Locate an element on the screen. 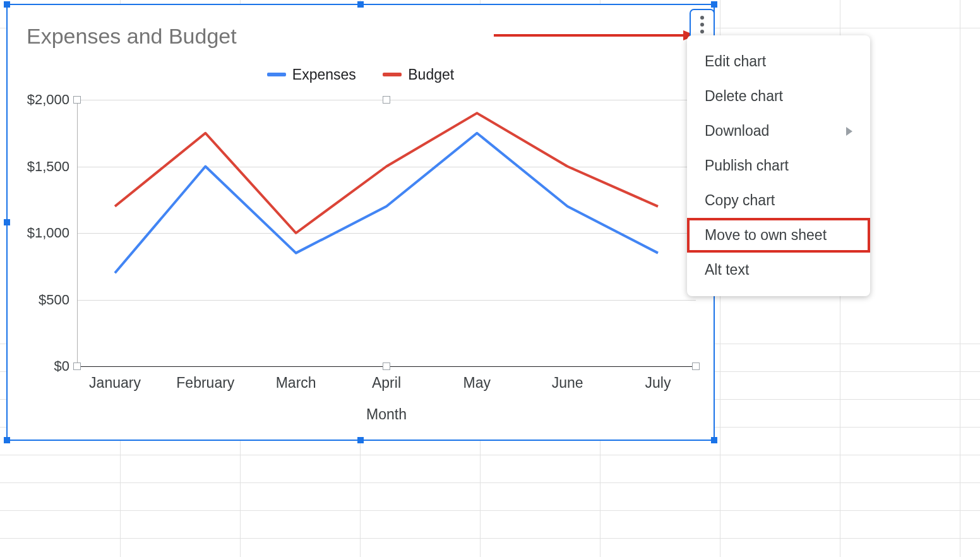  y-tick-label: $2,000 is located at coordinates (48, 100).